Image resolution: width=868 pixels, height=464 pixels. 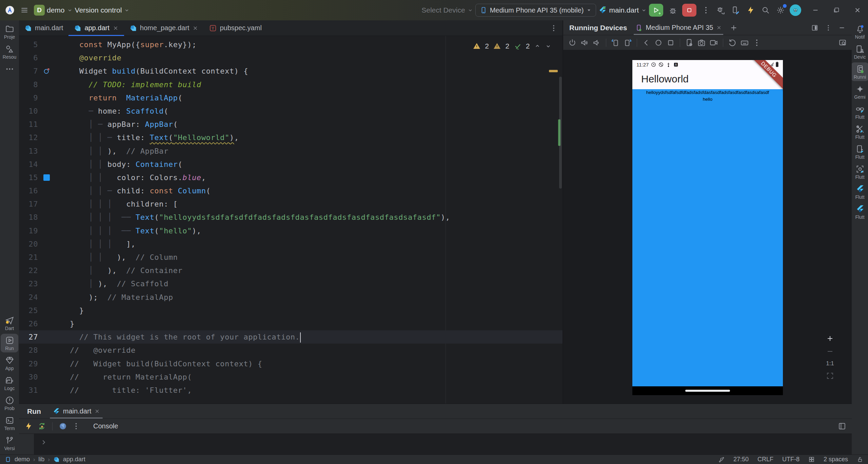 What do you see at coordinates (702, 43) in the screenshot?
I see `camera-icon` at bounding box center [702, 43].